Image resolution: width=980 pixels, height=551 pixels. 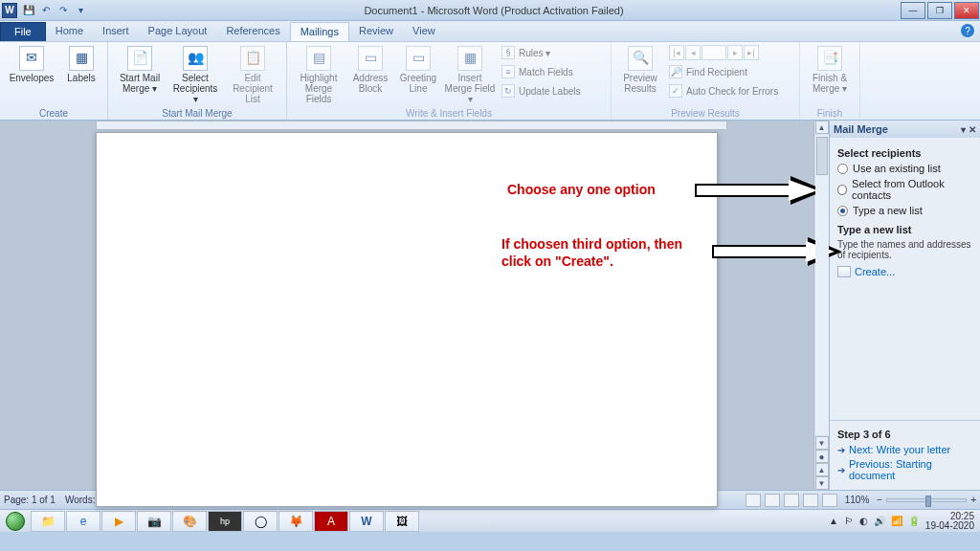 What do you see at coordinates (822, 483) in the screenshot?
I see `next-page-icon: ▼` at bounding box center [822, 483].